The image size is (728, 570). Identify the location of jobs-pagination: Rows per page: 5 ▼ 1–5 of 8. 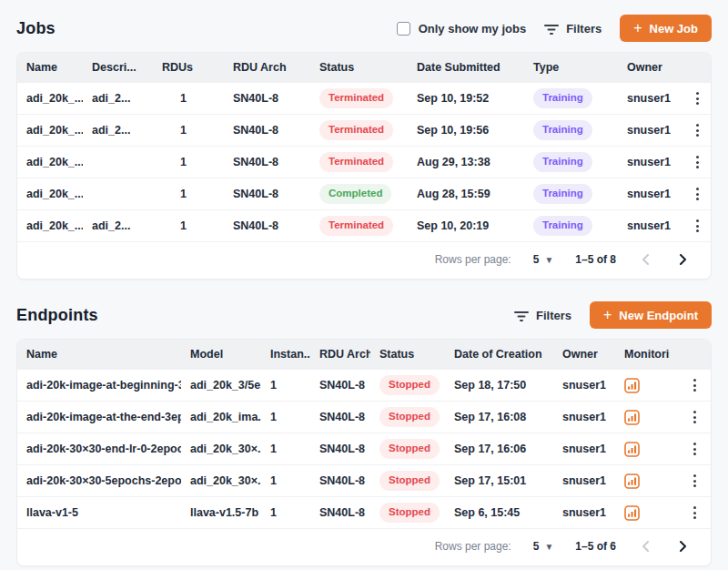
(364, 260).